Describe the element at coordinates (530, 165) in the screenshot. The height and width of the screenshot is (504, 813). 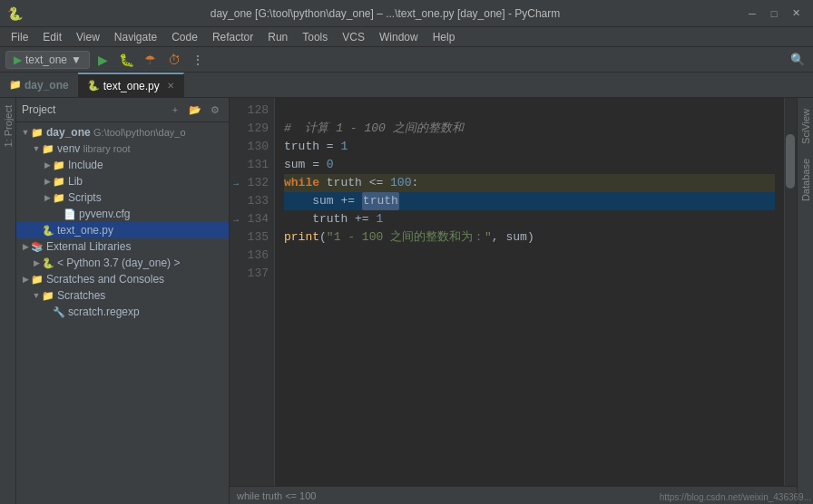
I see `code-line-131: sum = 0` at that location.